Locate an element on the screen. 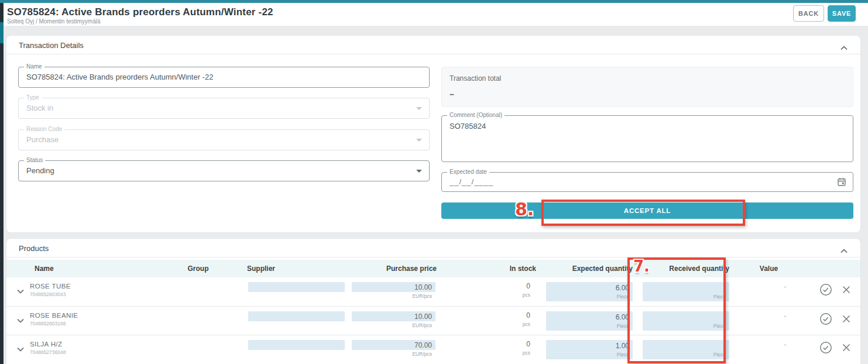 The height and width of the screenshot is (364, 868). comment-field: Comment (Optional) SO785824 is located at coordinates (647, 139).